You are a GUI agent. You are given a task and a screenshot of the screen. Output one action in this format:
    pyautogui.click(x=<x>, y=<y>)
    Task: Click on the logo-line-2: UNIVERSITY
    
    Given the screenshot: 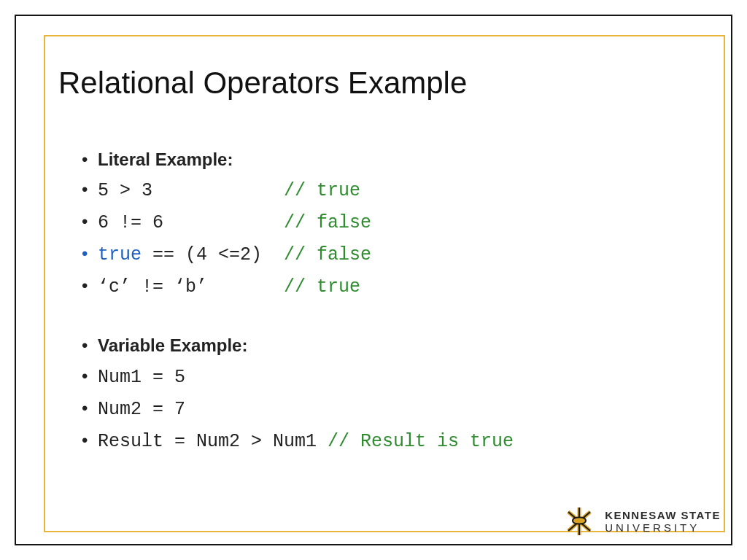 What is the action you would take?
    pyautogui.click(x=662, y=528)
    